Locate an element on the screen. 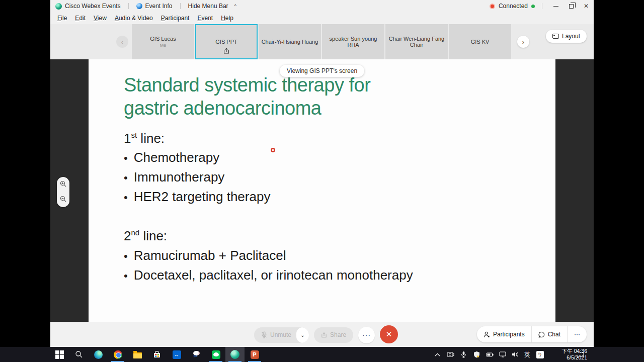  tray-volume-icon is located at coordinates (515, 354).